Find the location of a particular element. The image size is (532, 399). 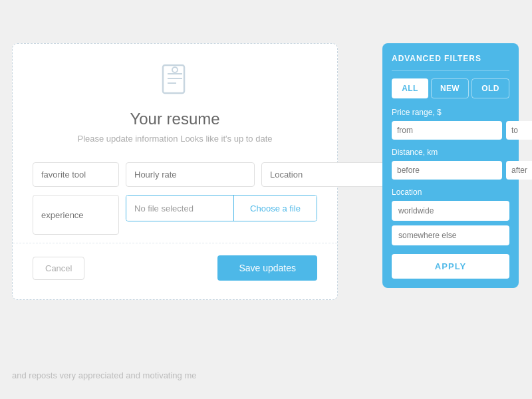

choose-file-button: Choose a file is located at coordinates (275, 208).